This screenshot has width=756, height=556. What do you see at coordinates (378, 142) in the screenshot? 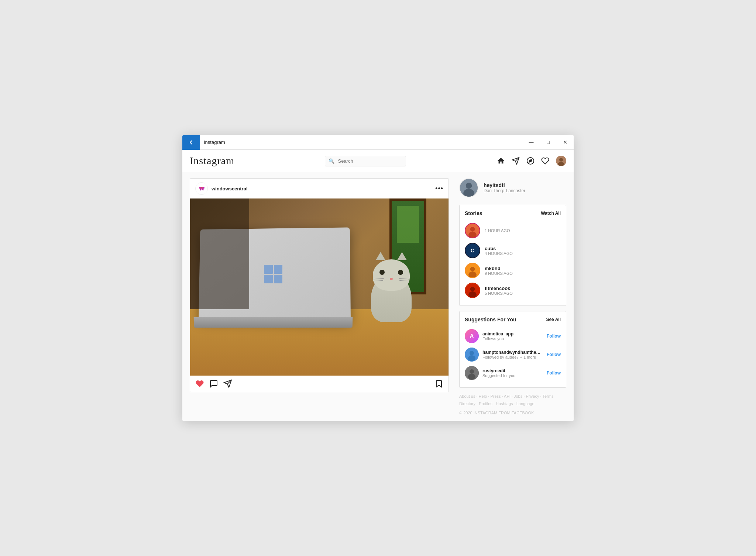
I see `titlebar: Instagram — □ ✕` at bounding box center [378, 142].